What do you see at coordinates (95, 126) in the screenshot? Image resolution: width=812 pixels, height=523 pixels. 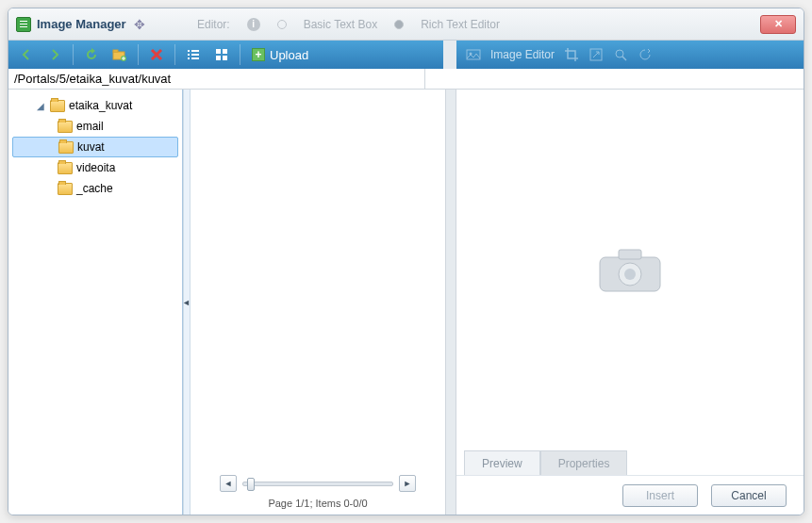 I see `tree-node-email: email` at bounding box center [95, 126].